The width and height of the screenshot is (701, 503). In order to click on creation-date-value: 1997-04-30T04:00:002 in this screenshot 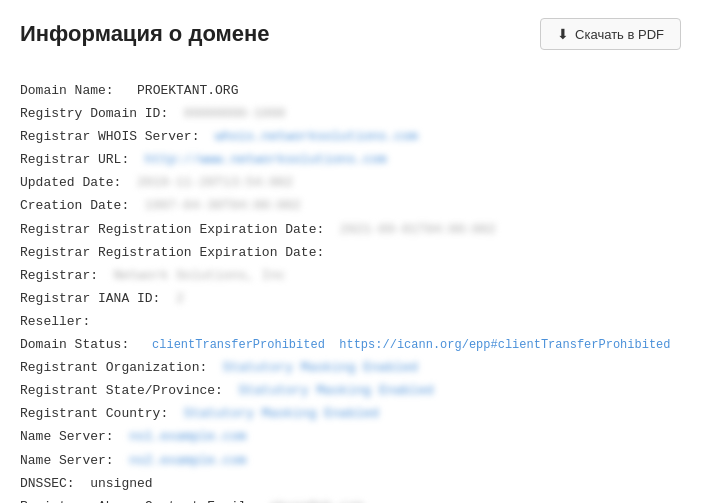, I will do `click(223, 206)`.